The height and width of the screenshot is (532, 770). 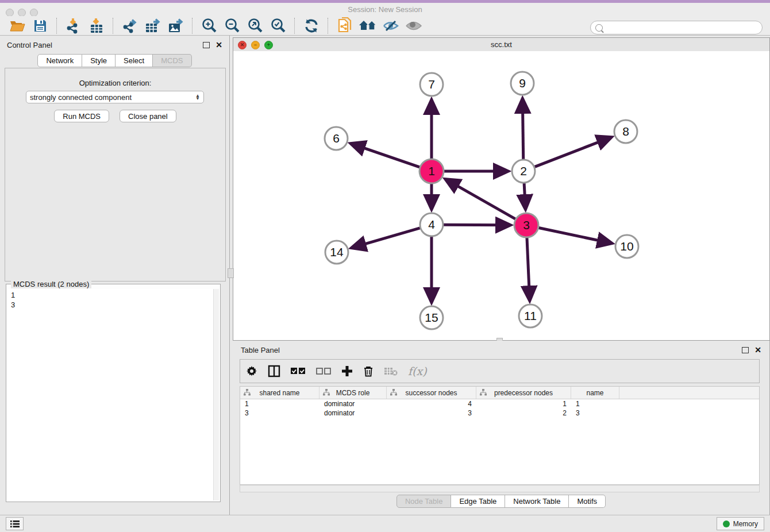 What do you see at coordinates (414, 26) in the screenshot?
I see `show-all-icon` at bounding box center [414, 26].